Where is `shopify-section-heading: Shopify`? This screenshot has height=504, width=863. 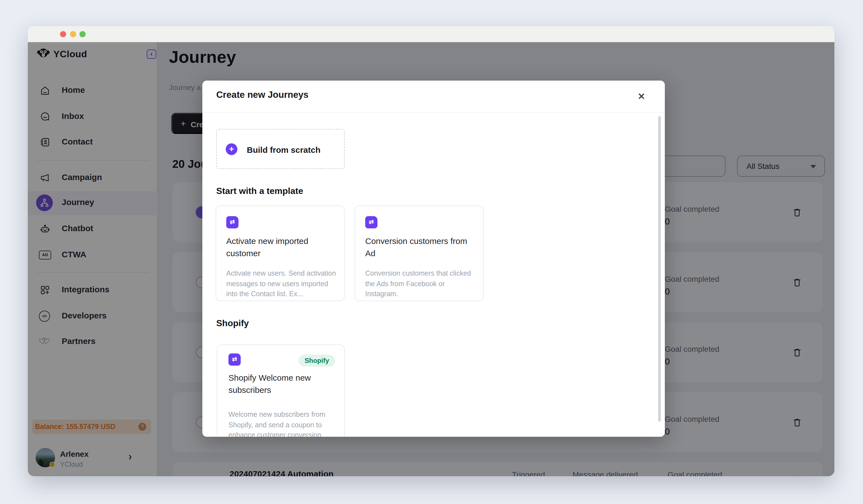
shopify-section-heading: Shopify is located at coordinates (232, 323).